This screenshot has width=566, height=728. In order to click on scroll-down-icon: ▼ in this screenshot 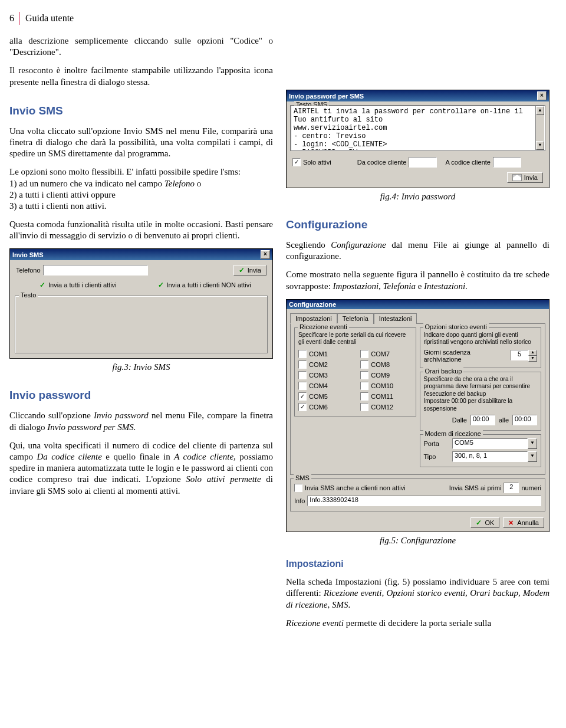, I will do `click(540, 145)`.